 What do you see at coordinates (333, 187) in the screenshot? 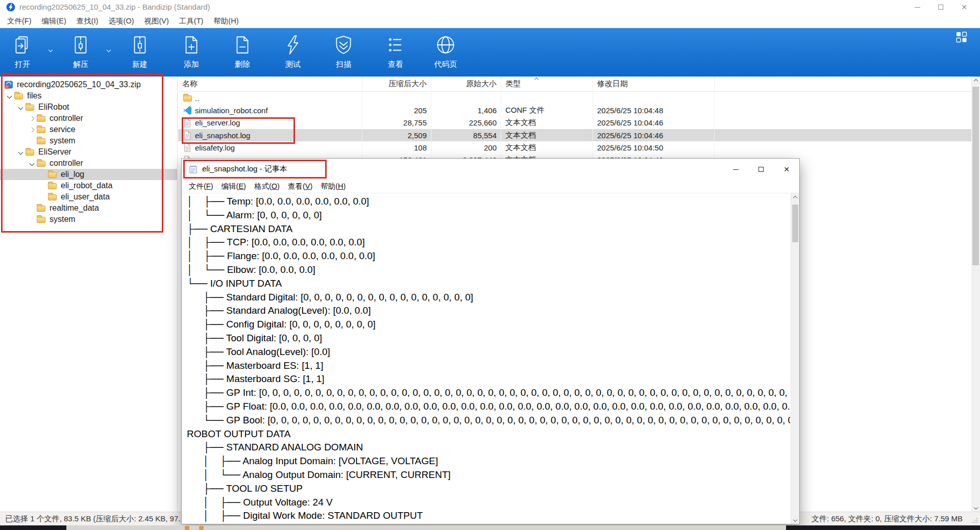
I see `notepad-menu-item: 帮助(H)` at bounding box center [333, 187].